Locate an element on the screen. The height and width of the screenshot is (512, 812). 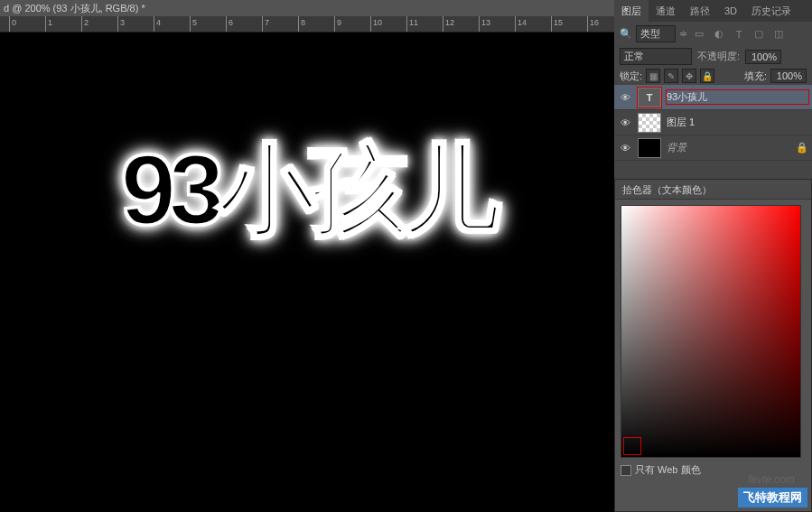
filter-adjust-icon: ◐ is located at coordinates (719, 34).